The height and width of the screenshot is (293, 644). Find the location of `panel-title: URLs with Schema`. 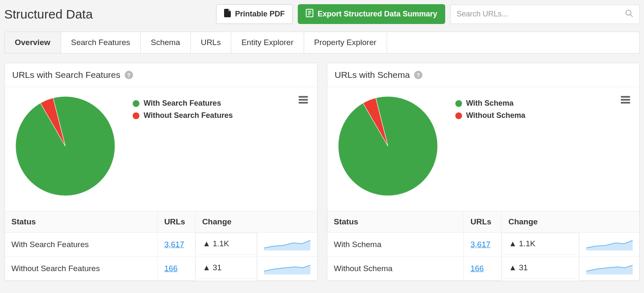

panel-title: URLs with Schema is located at coordinates (372, 75).